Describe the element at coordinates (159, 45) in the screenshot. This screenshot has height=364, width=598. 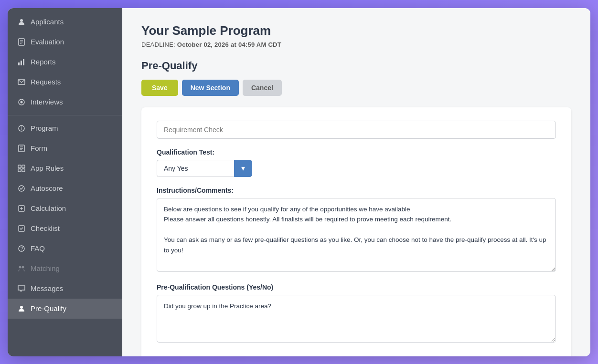
I see `deadline-label: DEADLINE:` at that location.